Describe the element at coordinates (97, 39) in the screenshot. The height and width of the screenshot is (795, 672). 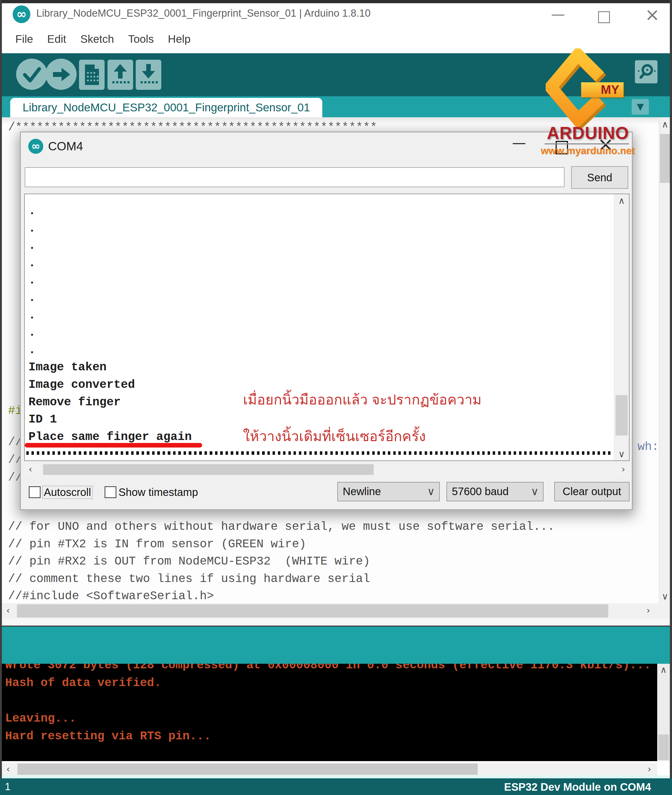
I see `menu-sketch: Sketch` at that location.